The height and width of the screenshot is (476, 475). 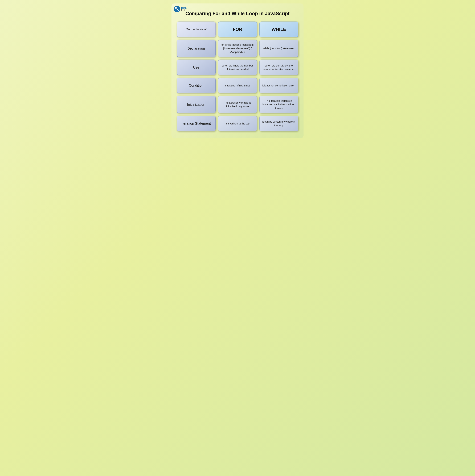 I want to click on while-label: WHILE, so click(x=279, y=29).